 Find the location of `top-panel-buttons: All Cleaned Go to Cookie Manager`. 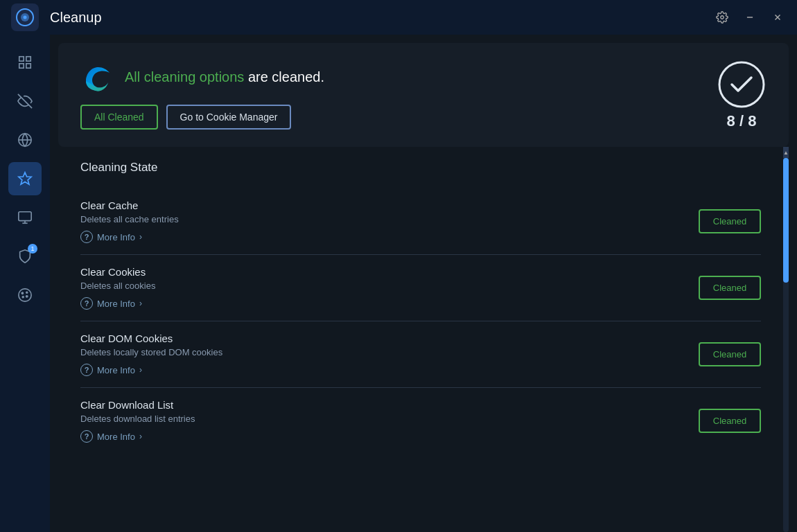

top-panel-buttons: All Cleaned Go to Cookie Manager is located at coordinates (398, 117).